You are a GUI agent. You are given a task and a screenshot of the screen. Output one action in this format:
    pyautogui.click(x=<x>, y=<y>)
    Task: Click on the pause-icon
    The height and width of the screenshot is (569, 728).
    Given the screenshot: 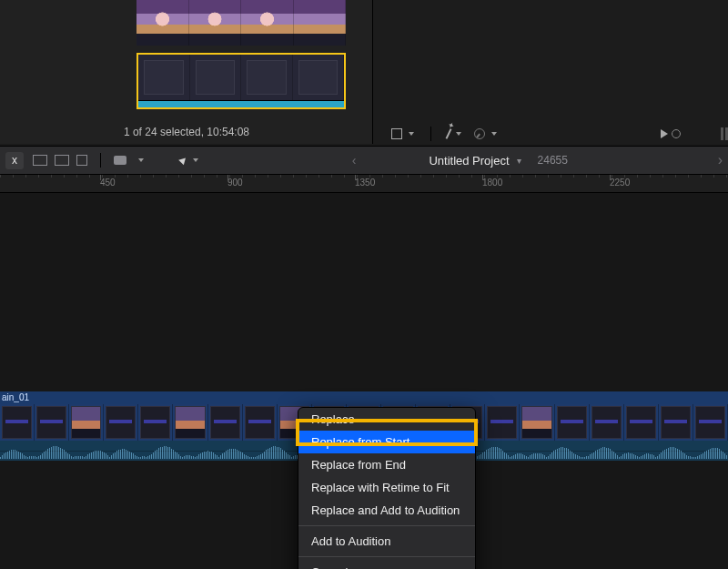 What is the action you would take?
    pyautogui.click(x=724, y=134)
    